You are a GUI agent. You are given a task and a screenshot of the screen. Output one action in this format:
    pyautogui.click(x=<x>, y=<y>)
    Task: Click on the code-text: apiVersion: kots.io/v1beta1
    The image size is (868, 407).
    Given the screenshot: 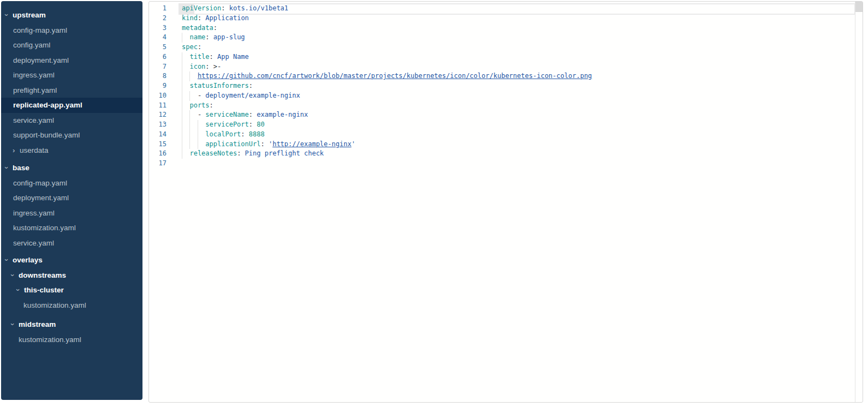 What is the action you would take?
    pyautogui.click(x=235, y=9)
    